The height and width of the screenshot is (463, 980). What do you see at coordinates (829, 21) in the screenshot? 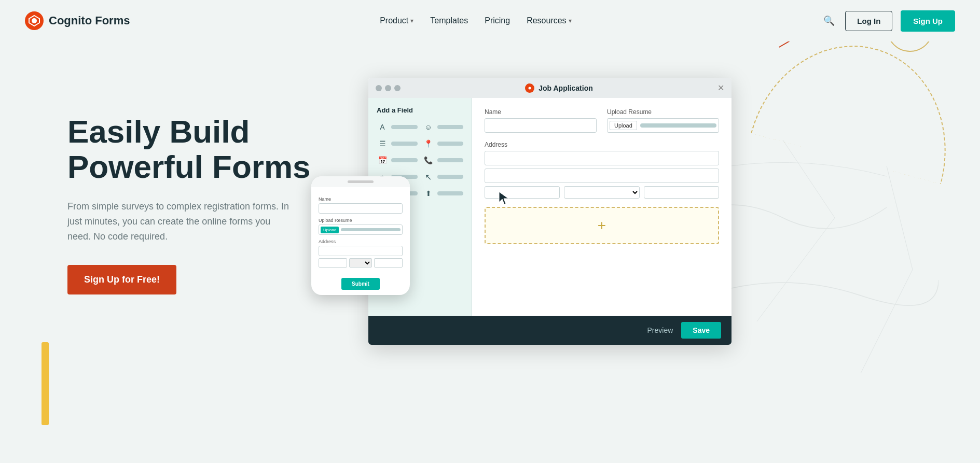
I see `search-icon: 🔍` at bounding box center [829, 21].